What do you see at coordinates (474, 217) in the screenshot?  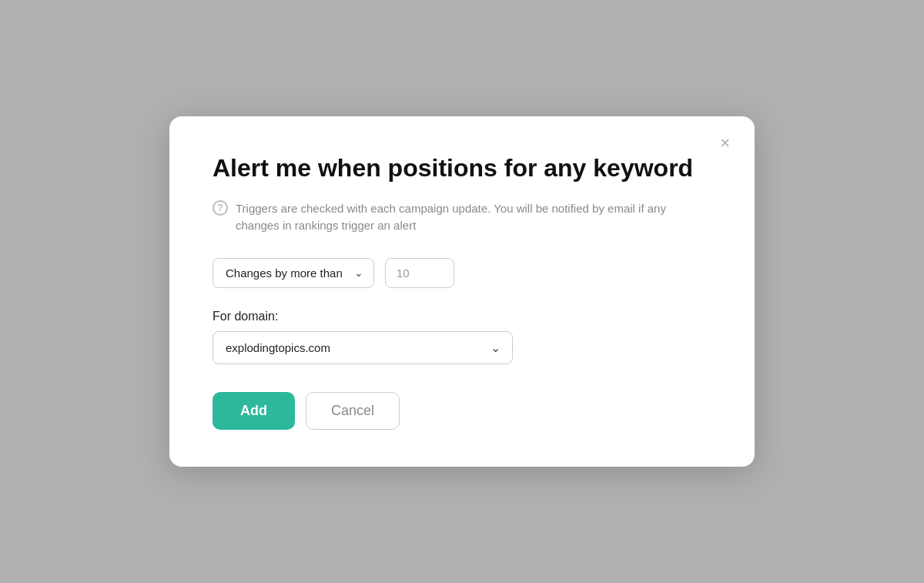 I see `info-text: Triggers are checked with each campaign …` at bounding box center [474, 217].